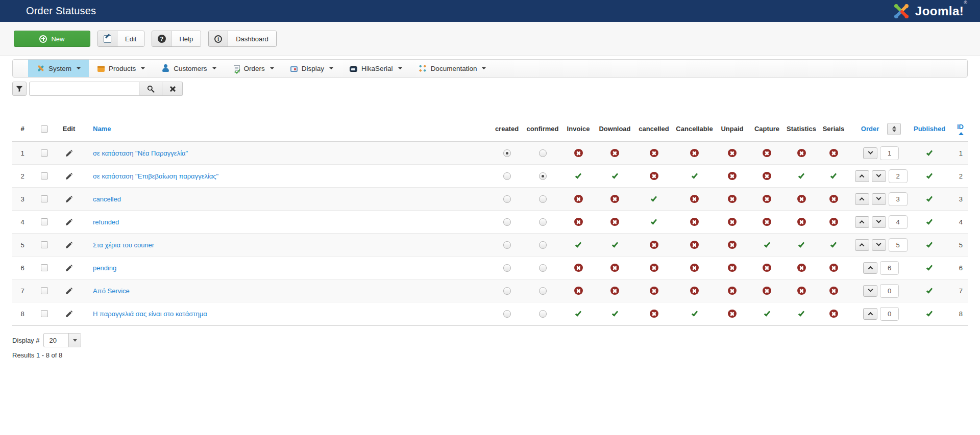 The image size is (980, 435). I want to click on status-name-link: refunded, so click(106, 222).